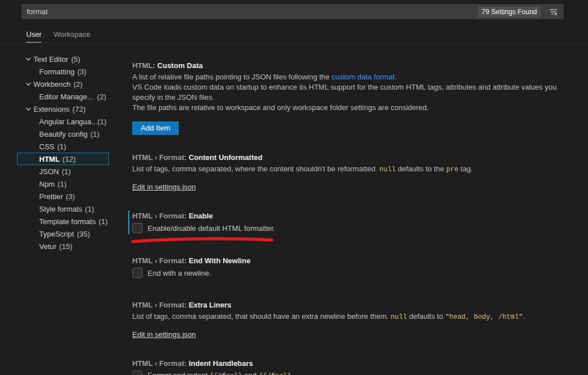 Image resolution: width=588 pixels, height=375 pixels. I want to click on custom-data-format-link: custom data format, so click(363, 77).